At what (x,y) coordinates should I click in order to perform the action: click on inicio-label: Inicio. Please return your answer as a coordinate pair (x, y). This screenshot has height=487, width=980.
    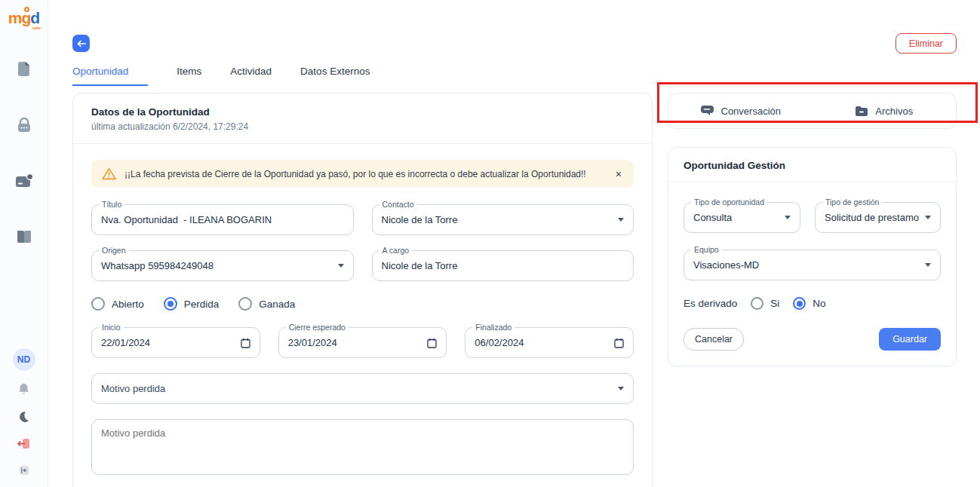
    Looking at the image, I should click on (112, 327).